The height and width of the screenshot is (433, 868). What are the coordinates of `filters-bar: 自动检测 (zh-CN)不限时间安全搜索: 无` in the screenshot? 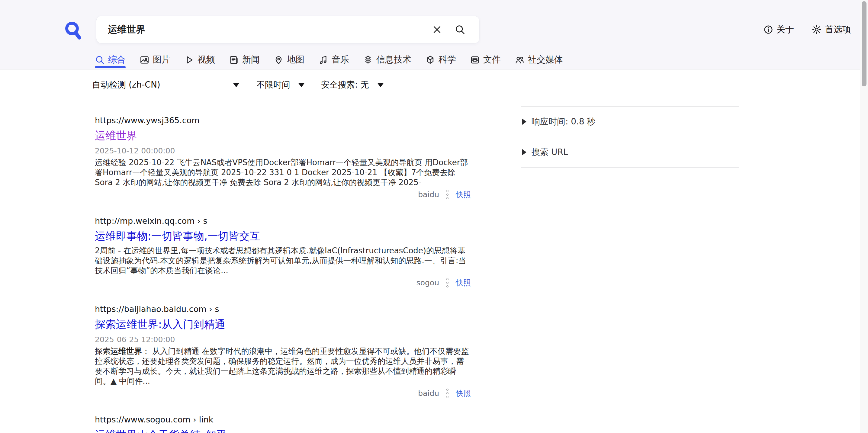 It's located at (238, 85).